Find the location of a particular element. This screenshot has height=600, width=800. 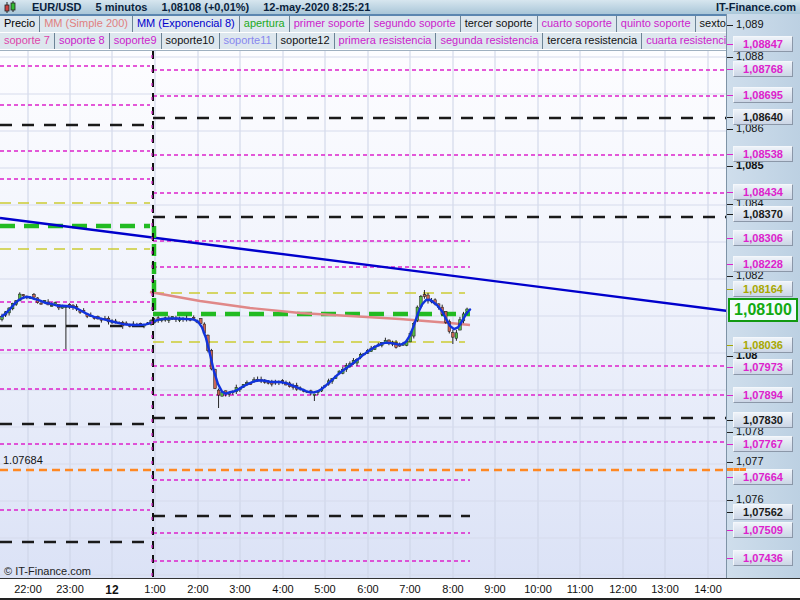

time-axis: 22:0023:00121:002:003:004:005:006:007:00… is located at coordinates (400, 589).